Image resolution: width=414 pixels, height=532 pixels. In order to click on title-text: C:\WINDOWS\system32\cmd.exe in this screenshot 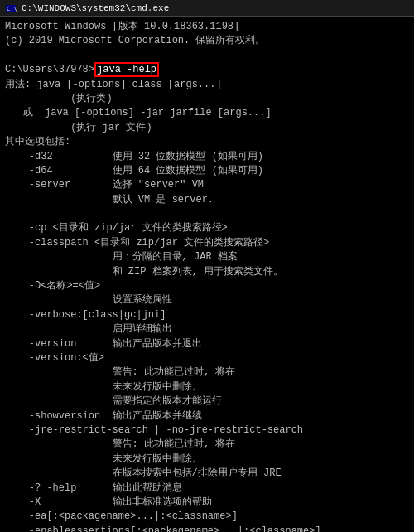, I will do `click(95, 8)`.